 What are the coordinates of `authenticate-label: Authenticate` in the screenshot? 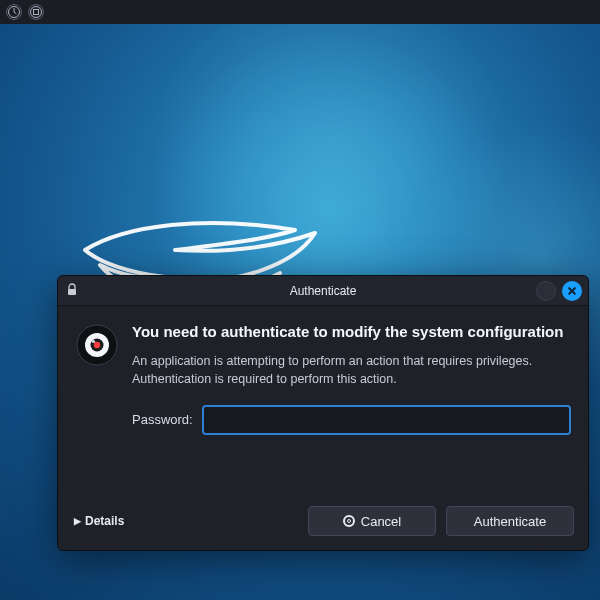 It's located at (510, 522).